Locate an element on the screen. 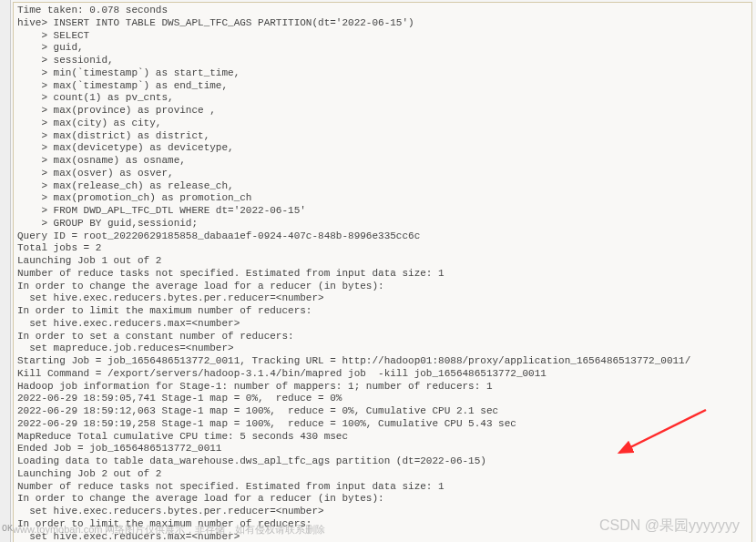 This screenshot has width=756, height=542. terminal-line: > max(promotion_ch) as promotion_ch is located at coordinates (383, 199).